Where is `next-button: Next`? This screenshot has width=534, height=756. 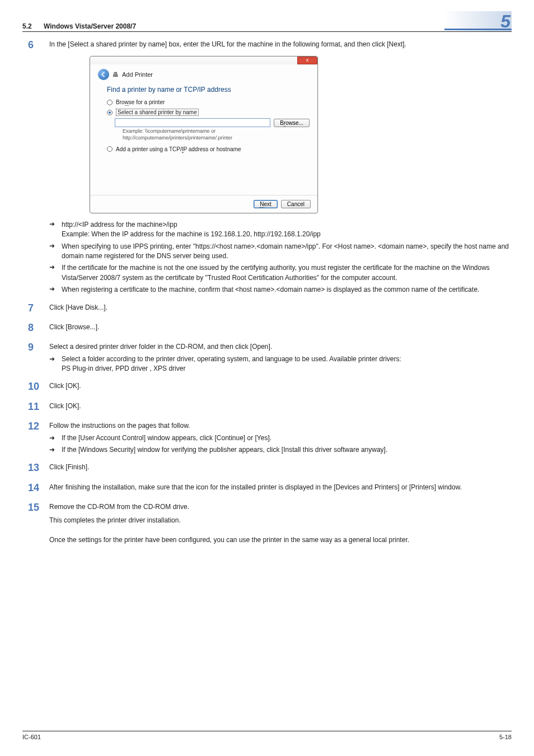
next-button: Next is located at coordinates (265, 204).